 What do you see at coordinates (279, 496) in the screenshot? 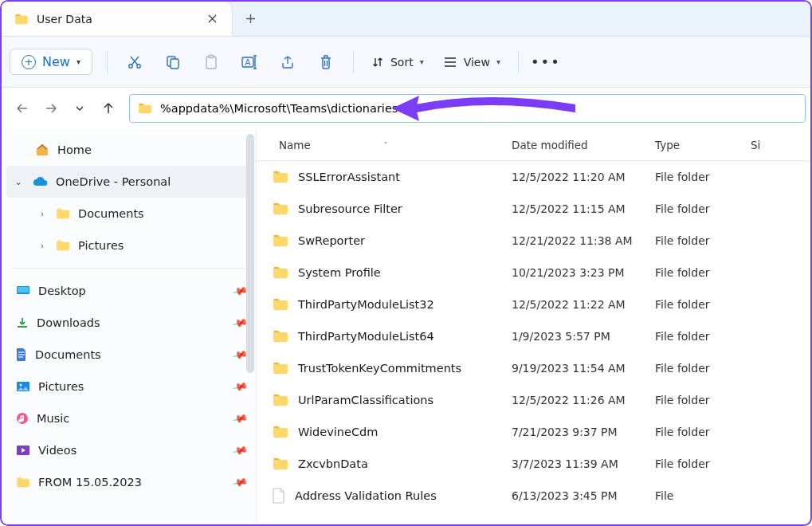
I see `file-icon` at bounding box center [279, 496].